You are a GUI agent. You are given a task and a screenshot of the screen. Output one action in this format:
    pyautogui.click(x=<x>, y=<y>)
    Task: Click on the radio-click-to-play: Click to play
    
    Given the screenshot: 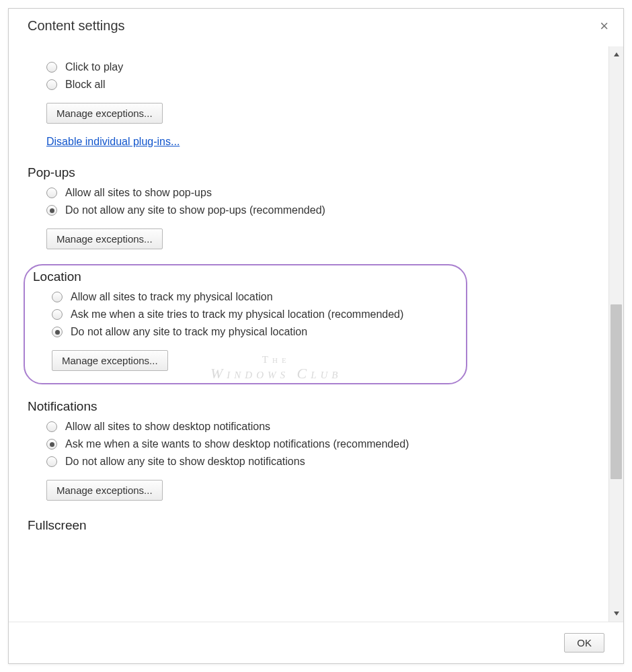 What is the action you would take?
    pyautogui.click(x=325, y=67)
    